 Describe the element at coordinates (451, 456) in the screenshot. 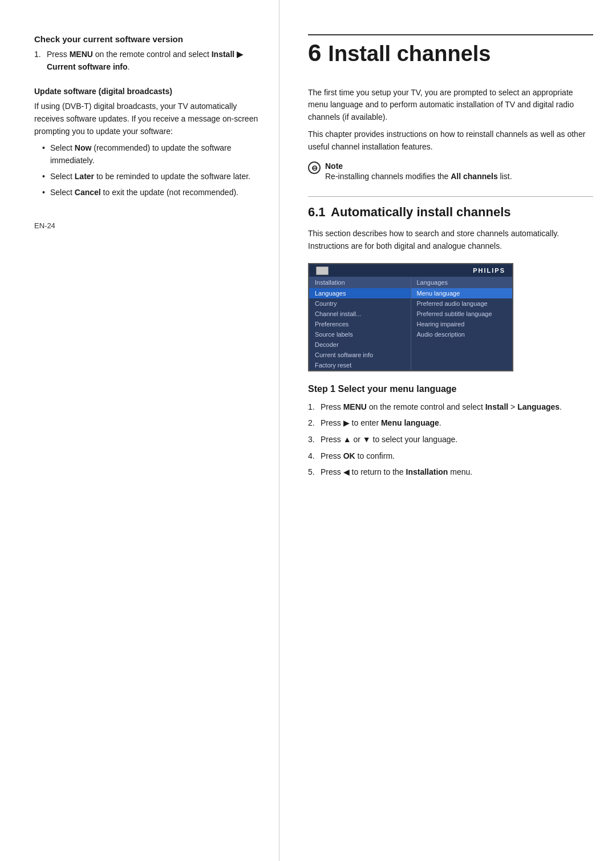

I see `step-1-4: Press OK to confirm.` at that location.